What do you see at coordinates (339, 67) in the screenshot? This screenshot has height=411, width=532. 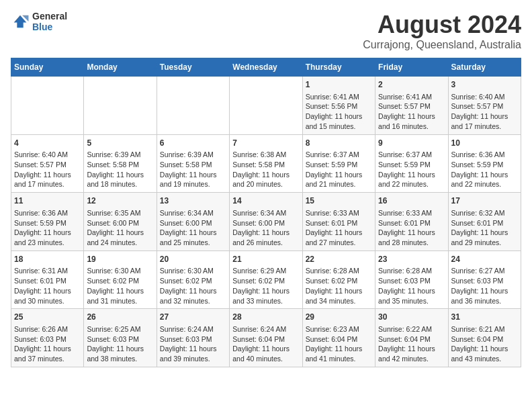 I see `column-header-thursday: Thursday` at bounding box center [339, 67].